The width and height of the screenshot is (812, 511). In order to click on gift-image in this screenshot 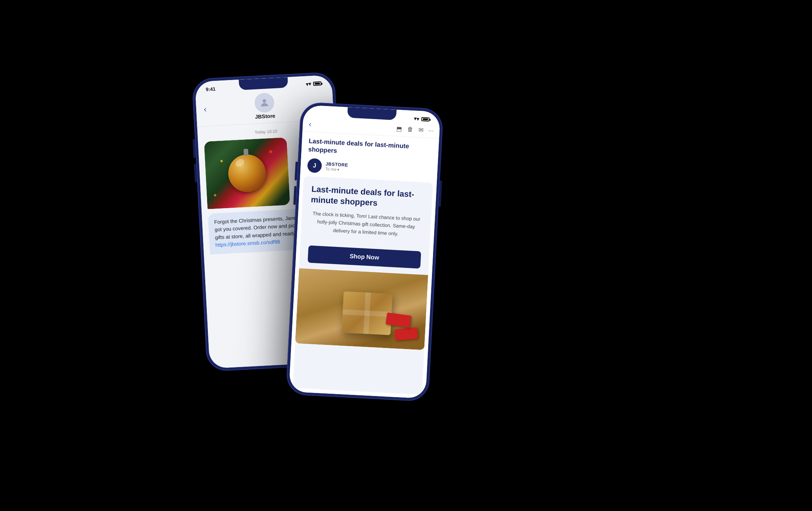, I will do `click(362, 309)`.